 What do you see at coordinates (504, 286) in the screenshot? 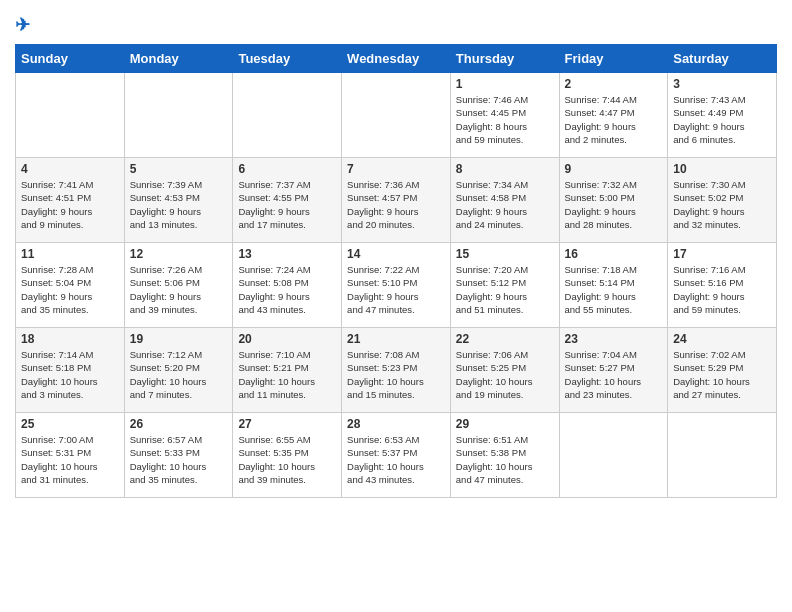
I see `calendar-cell: 15Sunrise: 7:20 AM Sunset: 5:12 PM Dayli…` at bounding box center [504, 286].